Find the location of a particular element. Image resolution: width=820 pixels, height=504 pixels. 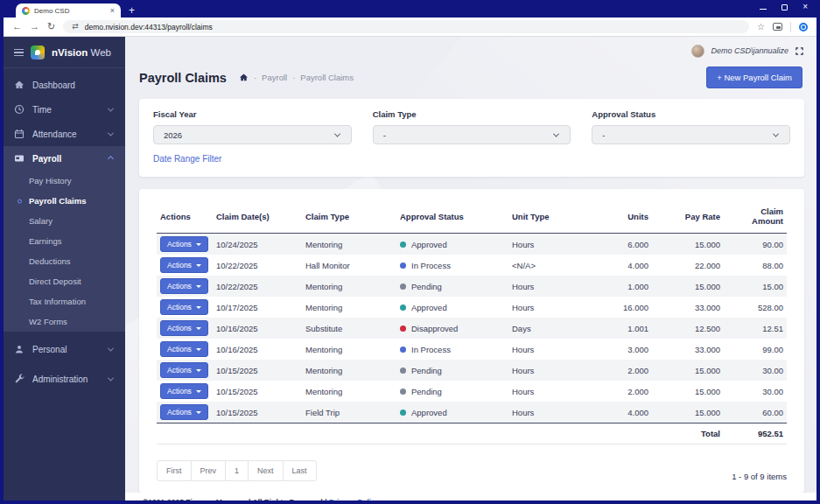

column-header-actions: Actions is located at coordinates (185, 218).